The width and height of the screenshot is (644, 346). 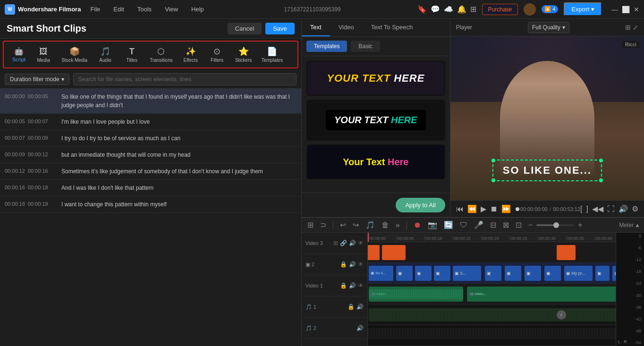 I want to click on tab-tts: Text To Speech, so click(x=392, y=27).